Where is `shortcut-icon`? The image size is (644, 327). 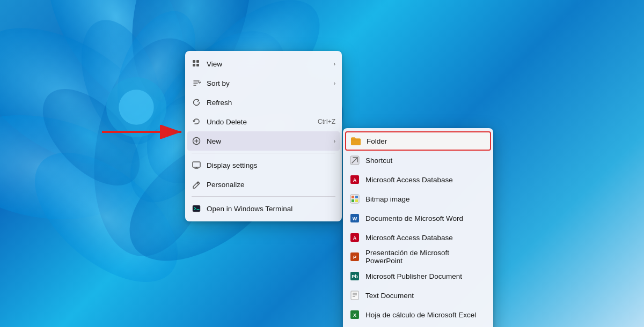
shortcut-icon is located at coordinates (355, 160).